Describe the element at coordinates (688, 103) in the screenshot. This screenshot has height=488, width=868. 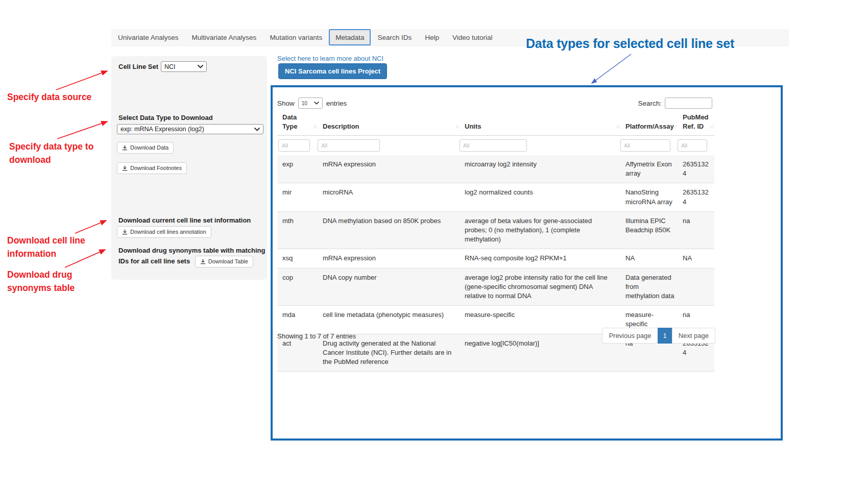
I see `search-input` at that location.